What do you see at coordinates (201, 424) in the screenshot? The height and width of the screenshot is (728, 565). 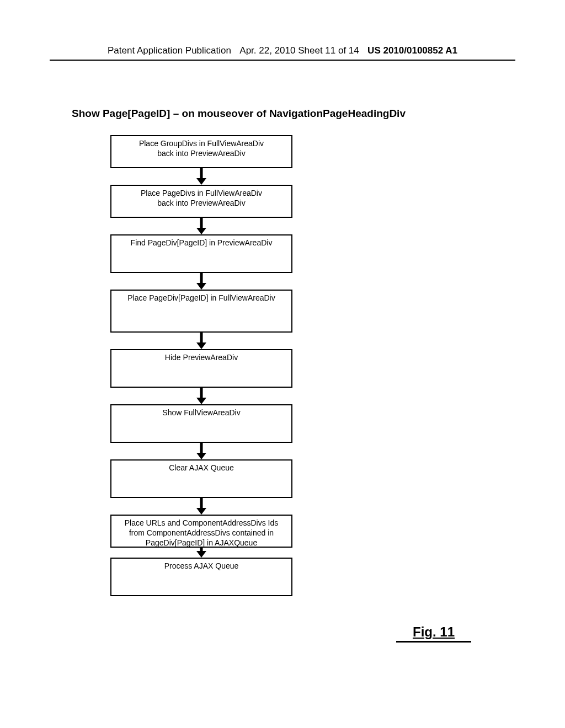 I see `flow-step: Show FullViewAreaDiv` at bounding box center [201, 424].